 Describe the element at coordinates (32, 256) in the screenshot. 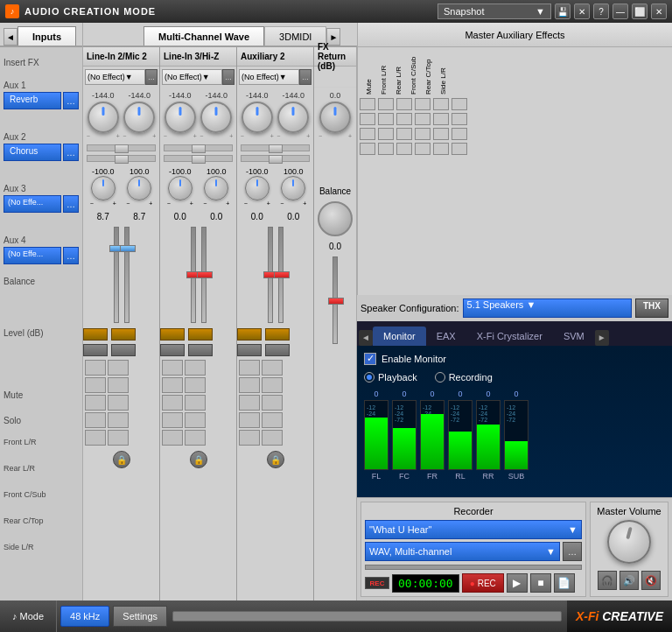

I see `aux4-effect-button: (No Effe...` at that location.